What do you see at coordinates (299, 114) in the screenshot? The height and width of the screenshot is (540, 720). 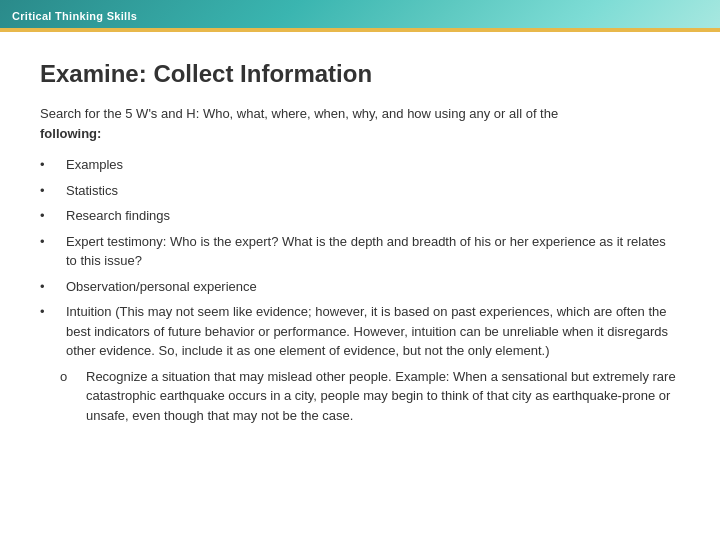 I see `intro-text-regular: Search for the 5 W's and H: Who, what, w…` at bounding box center [299, 114].